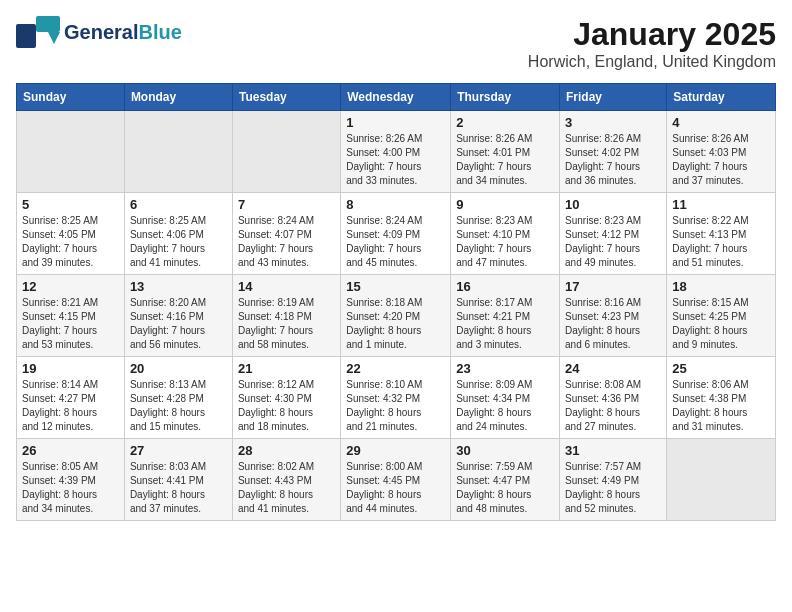 The width and height of the screenshot is (792, 612). What do you see at coordinates (396, 480) in the screenshot?
I see `calendar-cell: 29Sunrise: 8:00 AMSunset: 4:45 PMDayligh…` at bounding box center [396, 480].